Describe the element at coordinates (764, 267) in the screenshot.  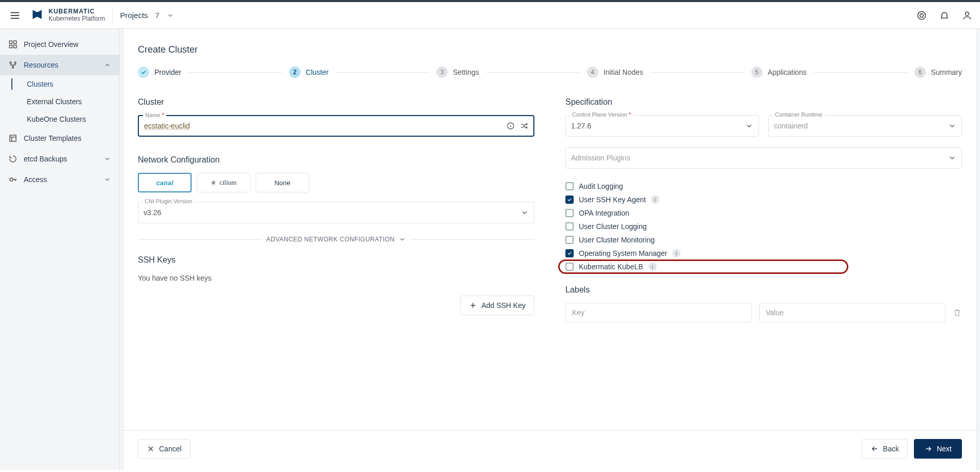
I see `spec-option-6: Kubermatic KubeLBi` at that location.